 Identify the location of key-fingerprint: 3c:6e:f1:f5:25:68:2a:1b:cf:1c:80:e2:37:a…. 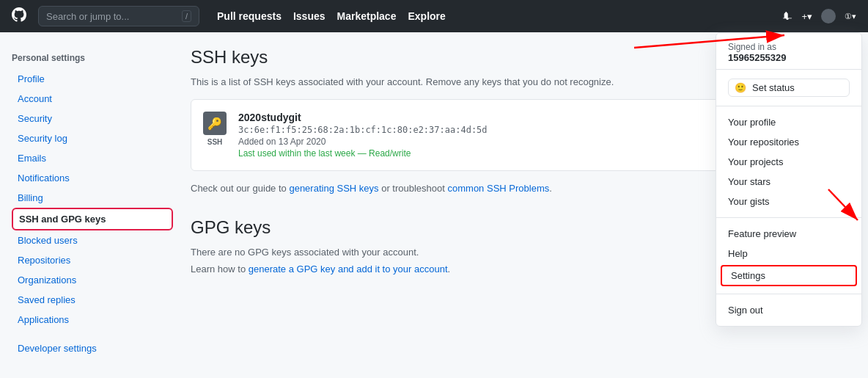
(512, 130).